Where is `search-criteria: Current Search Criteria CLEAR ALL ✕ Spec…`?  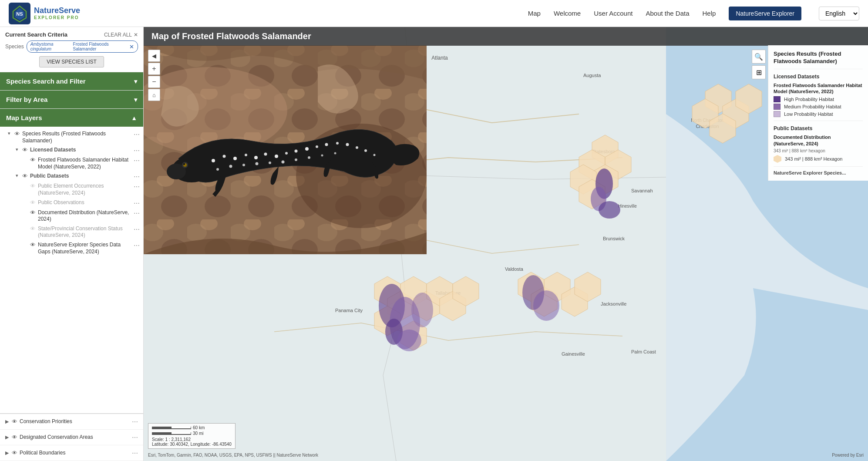
search-criteria: Current Search Criteria CLEAR ALL ✕ Spec… is located at coordinates (71, 50).